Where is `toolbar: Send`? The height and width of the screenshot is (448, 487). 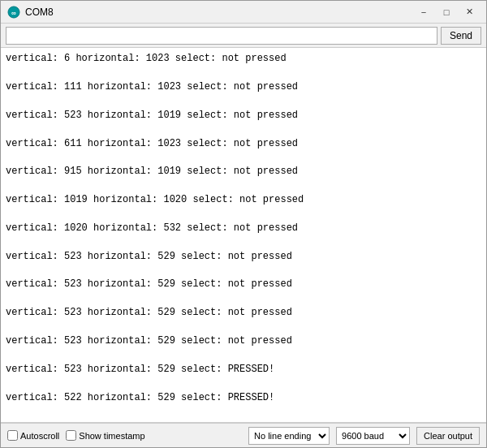
toolbar: Send is located at coordinates (244, 36).